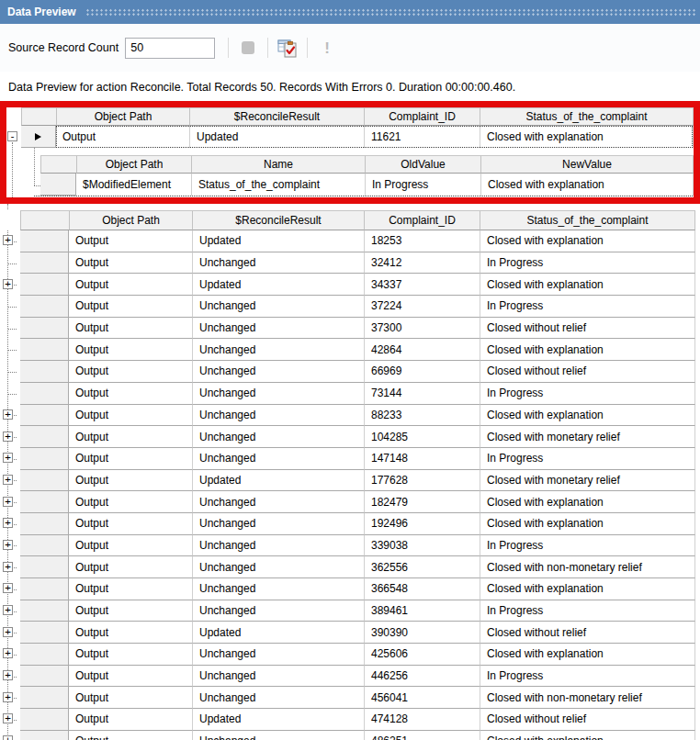 This screenshot has width=700, height=740. What do you see at coordinates (588, 720) in the screenshot?
I see `cell-status: Closed without relief` at bounding box center [588, 720].